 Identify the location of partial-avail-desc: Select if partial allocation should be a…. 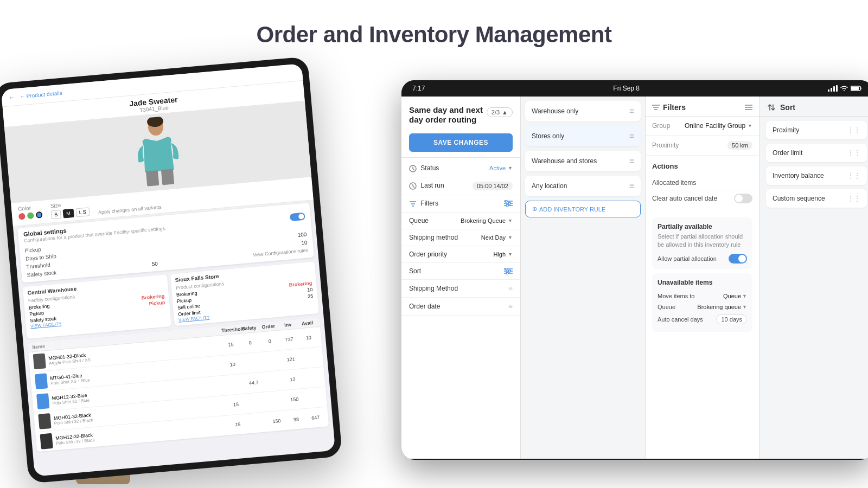
(702, 241).